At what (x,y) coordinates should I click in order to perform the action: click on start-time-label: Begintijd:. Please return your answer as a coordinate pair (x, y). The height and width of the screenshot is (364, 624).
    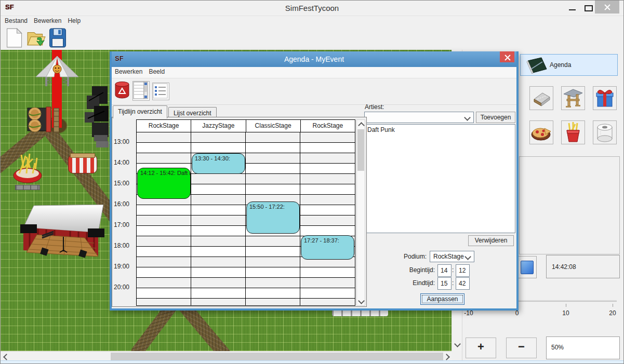
    Looking at the image, I should click on (418, 270).